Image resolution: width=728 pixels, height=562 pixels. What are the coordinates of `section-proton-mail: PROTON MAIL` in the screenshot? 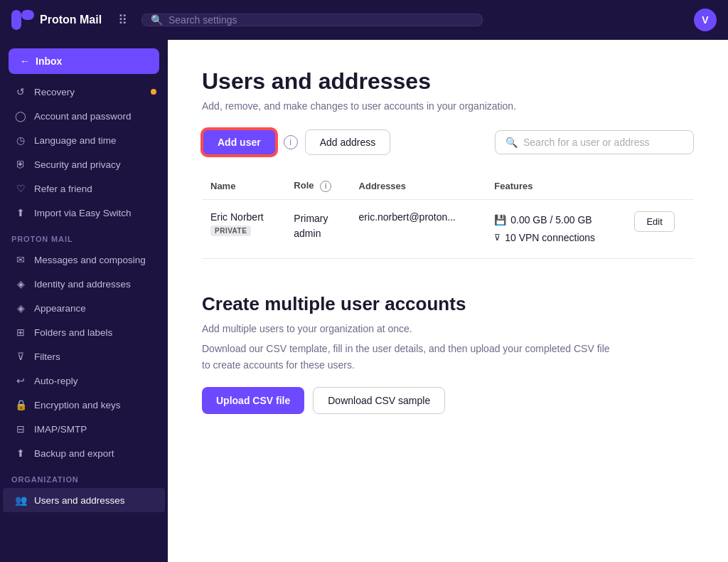 It's located at (84, 236).